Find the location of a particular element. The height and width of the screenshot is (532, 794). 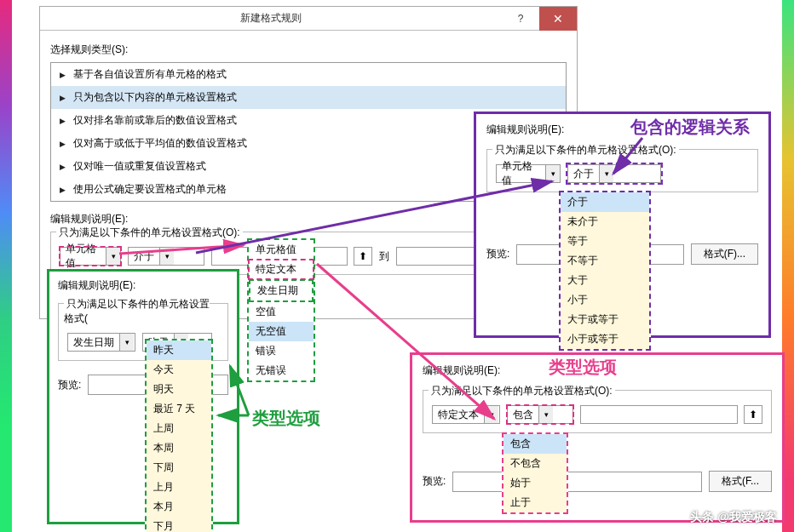

opt-noblank: 无空值 is located at coordinates (281, 332).